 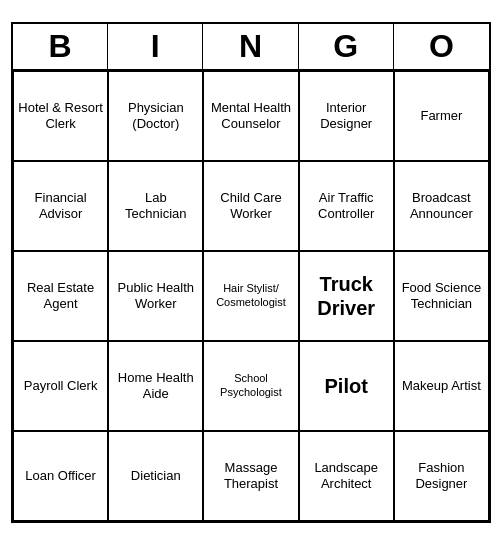 I want to click on bingo-cell: Home Health Aide, so click(x=156, y=386).